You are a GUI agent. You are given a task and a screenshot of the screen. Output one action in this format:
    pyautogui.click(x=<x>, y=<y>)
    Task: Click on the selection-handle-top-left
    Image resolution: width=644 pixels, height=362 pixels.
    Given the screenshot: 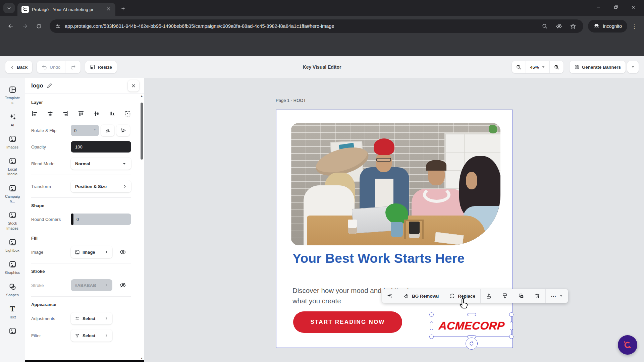 What is the action you would take?
    pyautogui.click(x=431, y=314)
    